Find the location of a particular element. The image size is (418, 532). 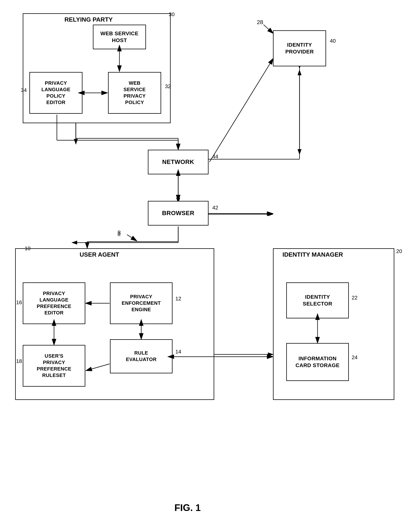

privacy-enforcement-engine-box: PRIVACYENFORCEMENTENGINE is located at coordinates (141, 303).